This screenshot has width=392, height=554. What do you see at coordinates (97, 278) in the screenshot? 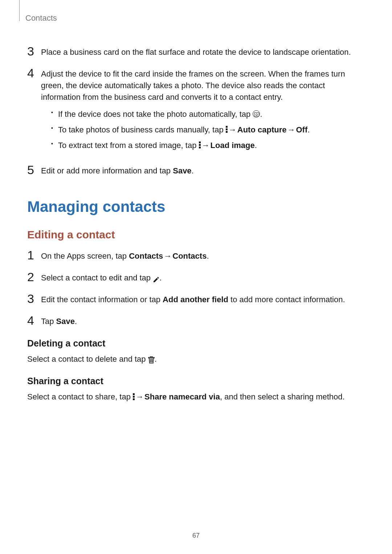
I see `text-fragment: Select a contact to edit and tap` at bounding box center [97, 278].